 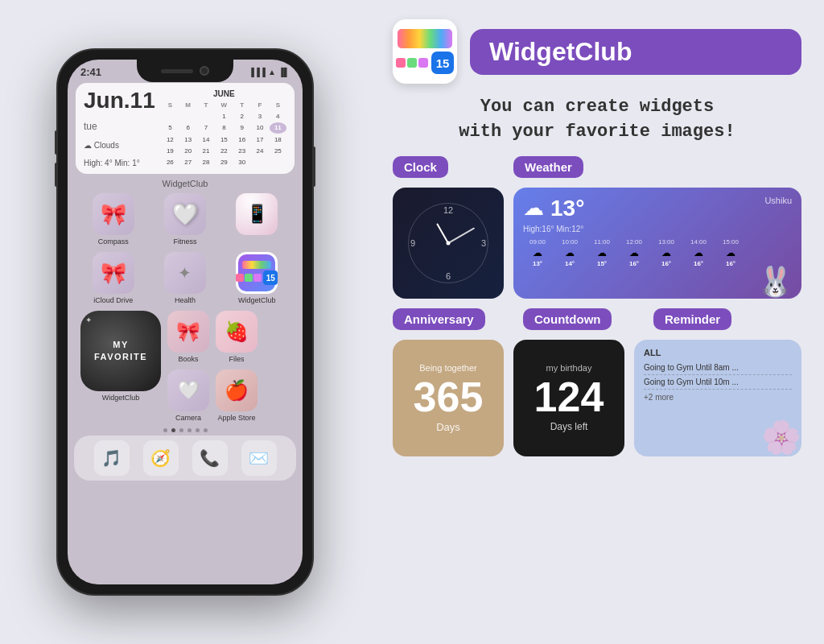 What do you see at coordinates (161, 458) in the screenshot?
I see `dock-compass: 🧭` at bounding box center [161, 458].